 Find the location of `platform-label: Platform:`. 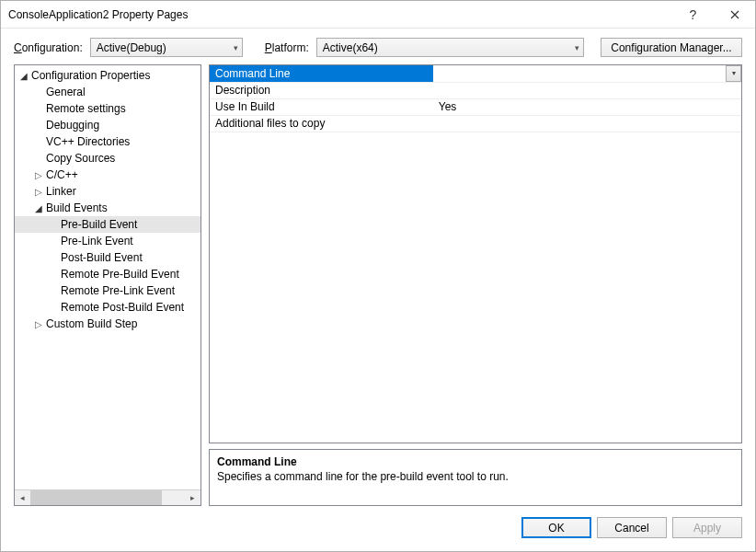

platform-label: Platform: is located at coordinates (287, 48).